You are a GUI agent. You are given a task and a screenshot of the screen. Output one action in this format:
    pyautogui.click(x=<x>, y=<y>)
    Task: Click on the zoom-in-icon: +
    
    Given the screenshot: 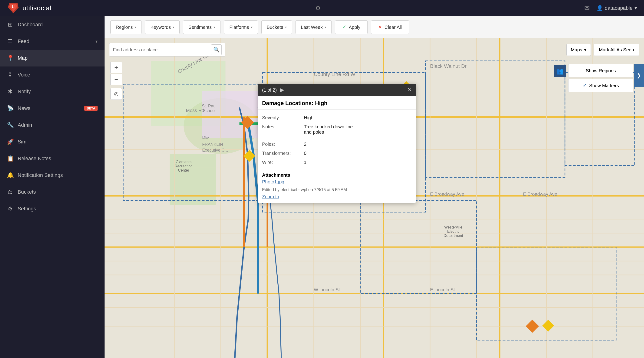 What is the action you would take?
    pyautogui.click(x=116, y=68)
    